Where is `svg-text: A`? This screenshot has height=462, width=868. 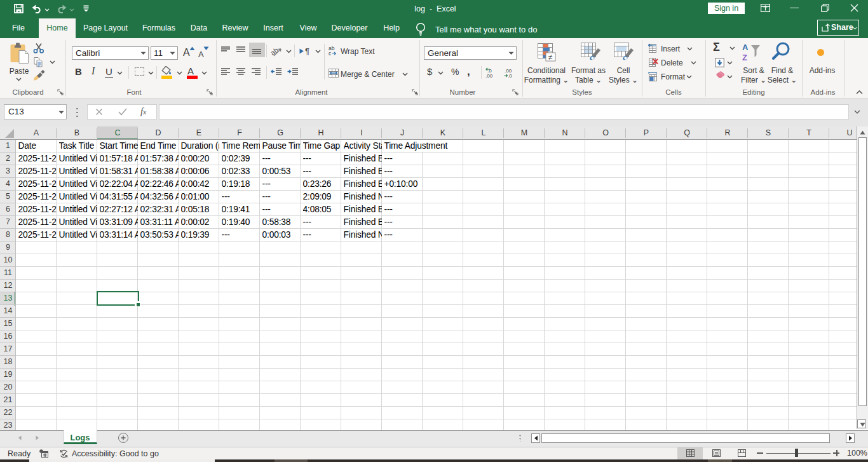
svg-text: A is located at coordinates (745, 47).